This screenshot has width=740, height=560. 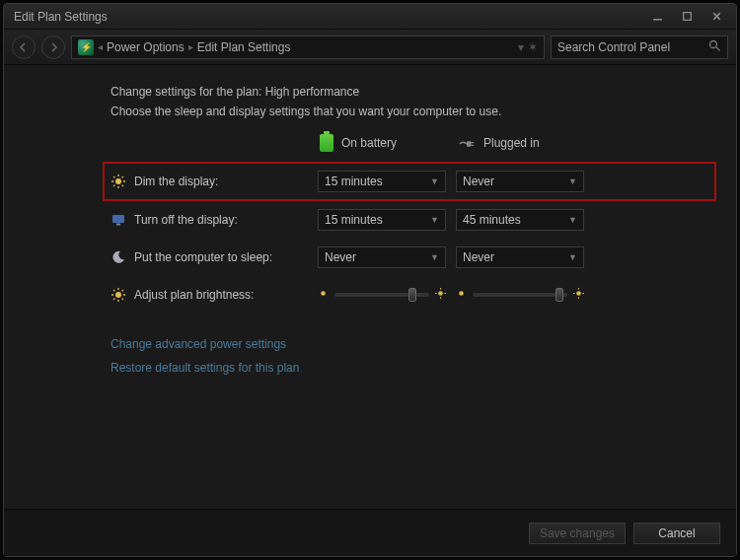 I want to click on page-subheading: Choose the sleep and display settings th…, so click(x=413, y=111).